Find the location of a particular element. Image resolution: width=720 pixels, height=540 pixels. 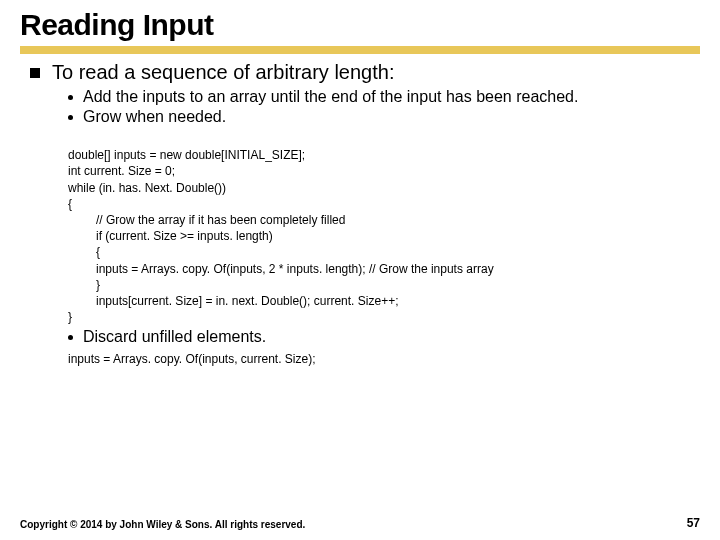

code-line: while (in. has. Next. Double()) is located at coordinates (147, 188).